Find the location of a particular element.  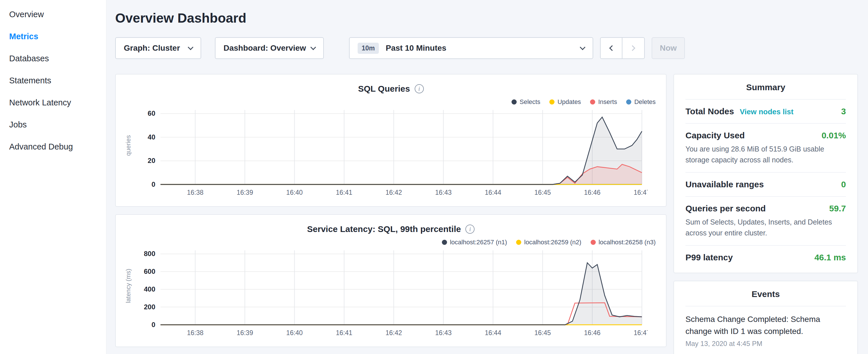

summary-row: Total NodesView nodes list3 is located at coordinates (766, 112).